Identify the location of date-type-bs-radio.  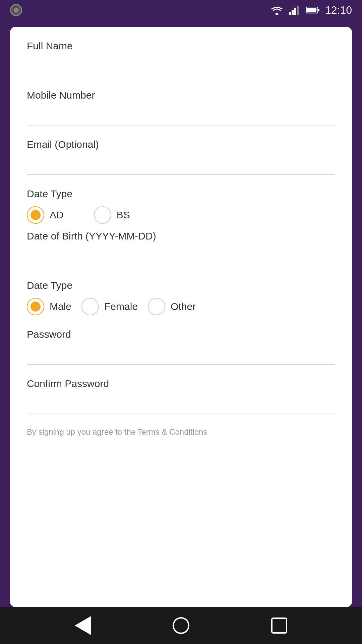
(103, 215).